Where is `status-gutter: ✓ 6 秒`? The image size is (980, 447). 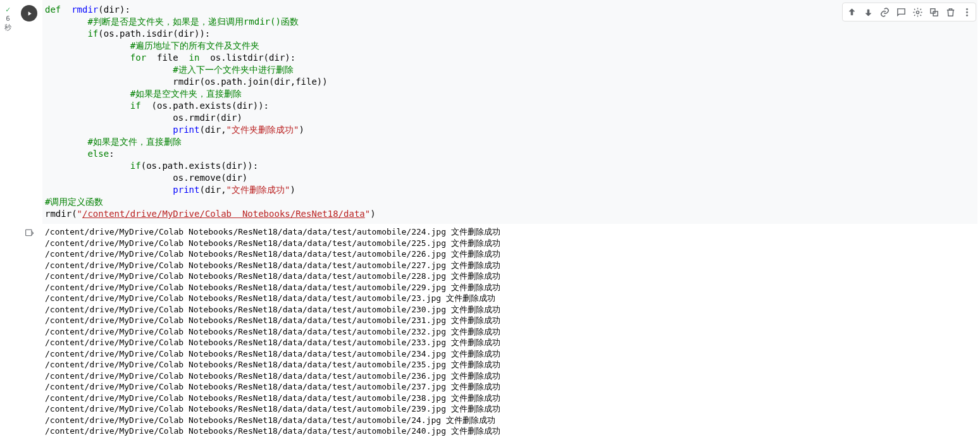
status-gutter: ✓ 6 秒 is located at coordinates (8, 112).